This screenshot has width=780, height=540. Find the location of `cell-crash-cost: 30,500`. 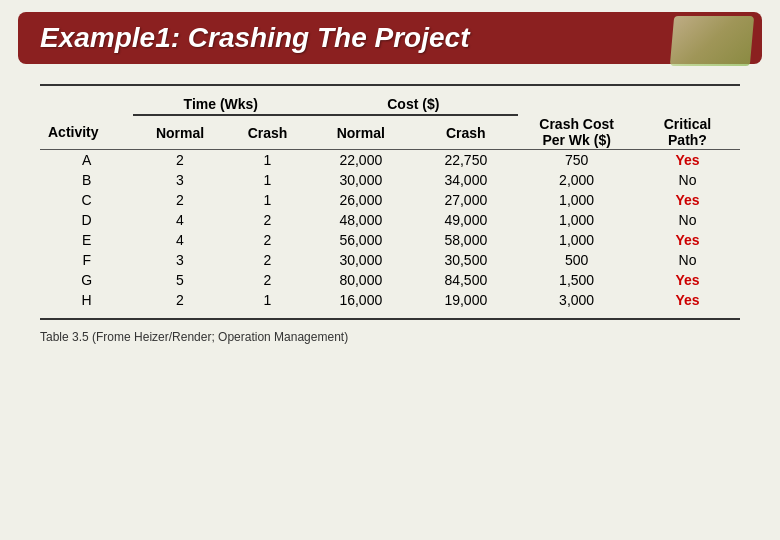

cell-crash-cost: 30,500 is located at coordinates (466, 260).